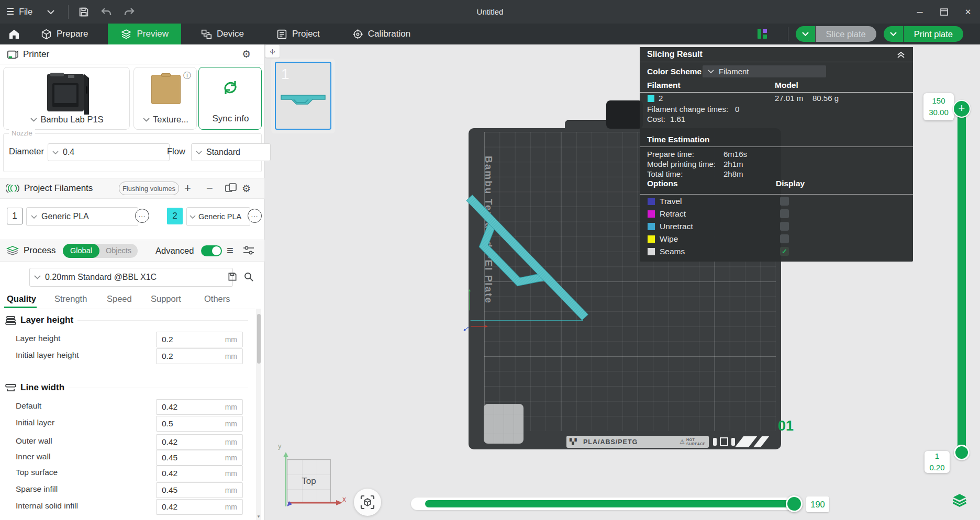 Image resolution: width=980 pixels, height=520 pixels. What do you see at coordinates (490, 12) in the screenshot?
I see `title-bar: ☰ File – ✕` at bounding box center [490, 12].